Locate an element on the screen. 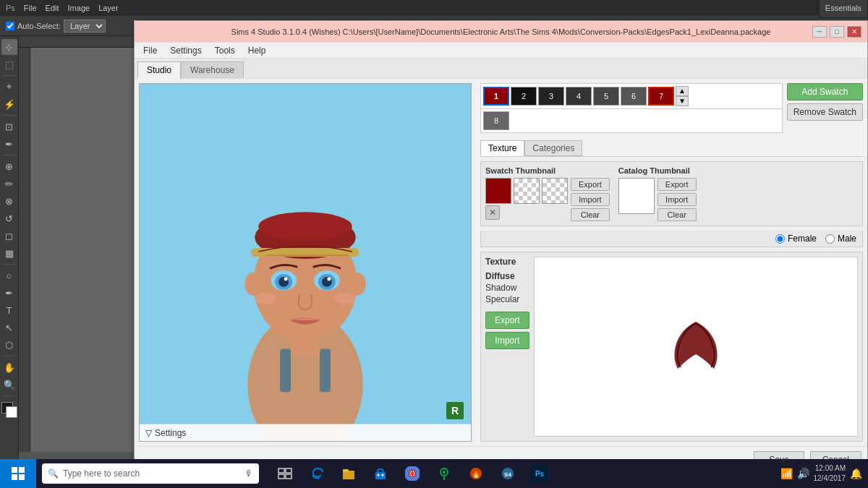 This screenshot has height=488, width=868. swatch-scroll-down: ▼ is located at coordinates (682, 101).